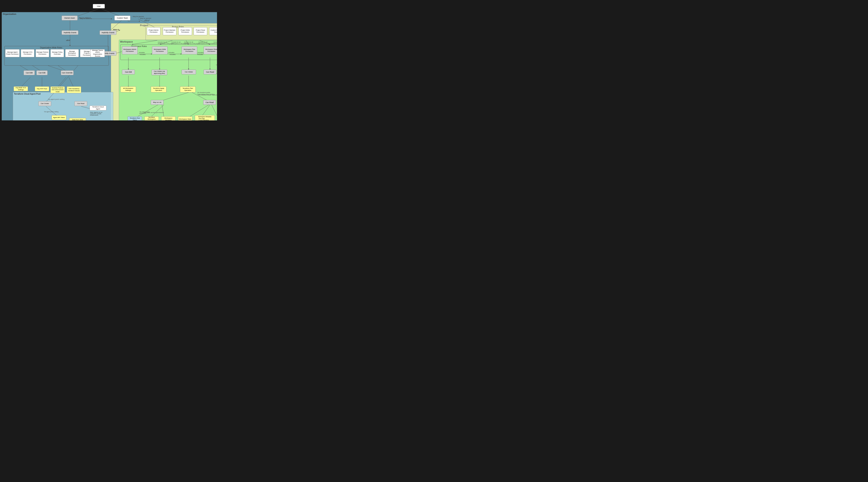 The width and height of the screenshot is (868, 482). I want to click on terraform-run-token-label: Terraform Run Token, so click(135, 119).